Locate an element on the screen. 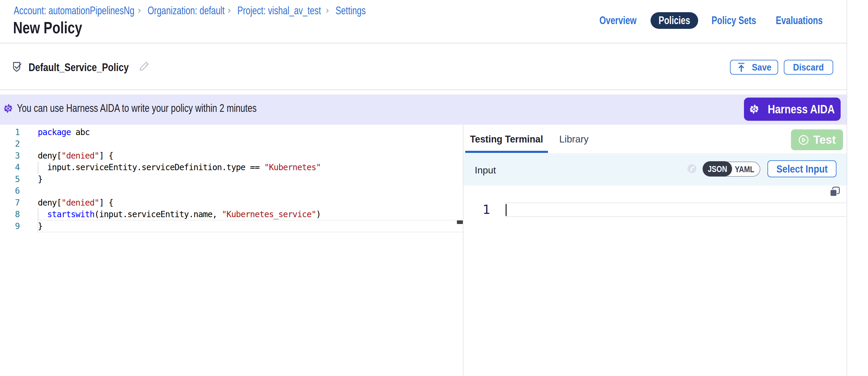  tab-label: Policies is located at coordinates (675, 20).